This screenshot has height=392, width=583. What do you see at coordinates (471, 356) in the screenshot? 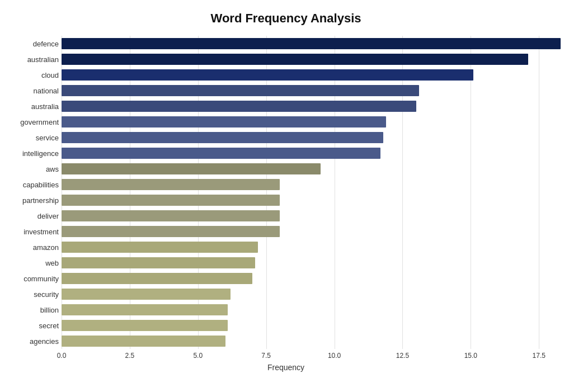
I see `x-tick: 15.0` at bounding box center [471, 356].